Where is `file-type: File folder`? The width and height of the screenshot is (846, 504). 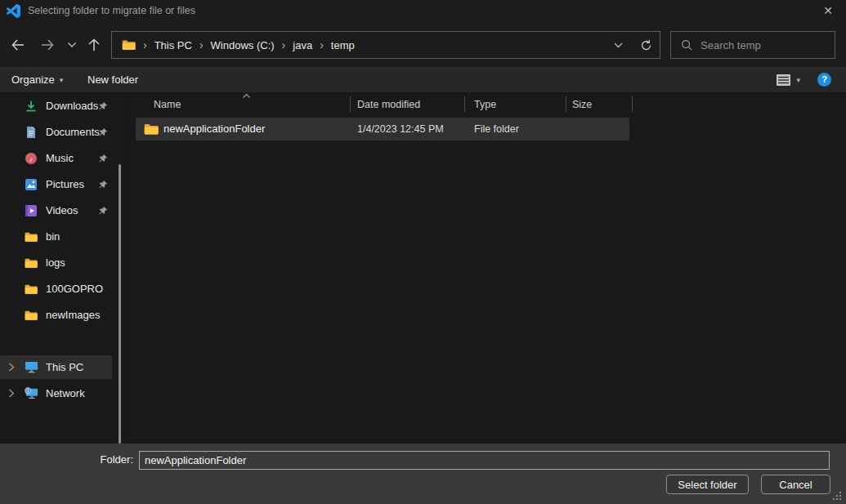 file-type: File folder is located at coordinates (497, 129).